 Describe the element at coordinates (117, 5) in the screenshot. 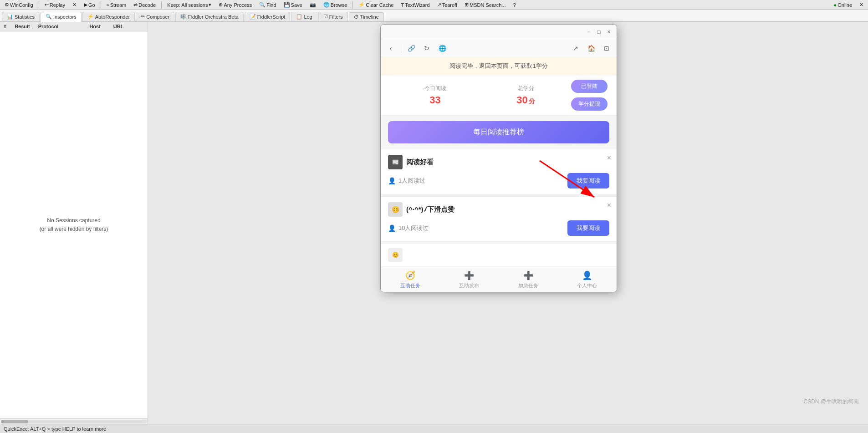

I see `stream-button: ≈ Stream` at that location.